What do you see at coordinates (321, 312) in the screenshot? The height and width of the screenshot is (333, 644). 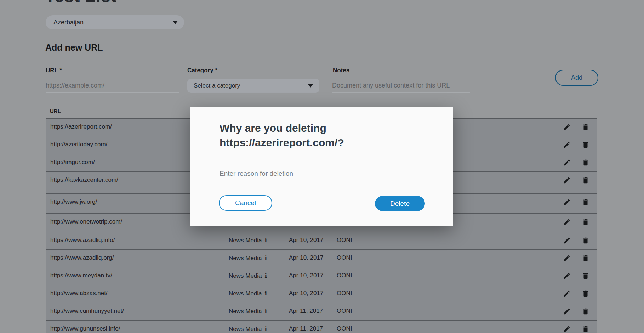 I see `table-row: http://www.cumhuriyyet.net/ News Mediai …` at bounding box center [321, 312].